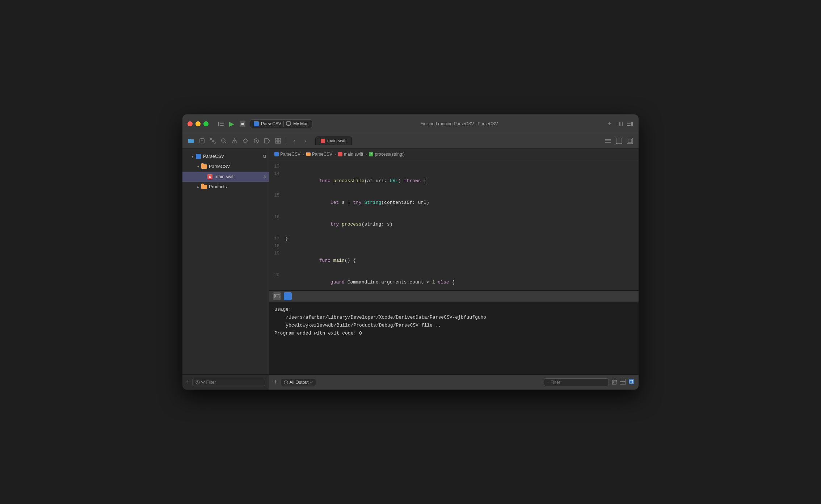 The height and width of the screenshot is (504, 821). I want to click on line-num-20: 20, so click(277, 275).